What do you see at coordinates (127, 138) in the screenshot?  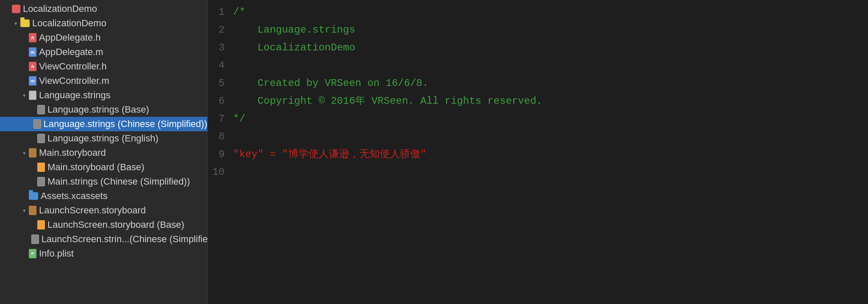 I see `tree-label: Language.strings (English)` at bounding box center [127, 138].